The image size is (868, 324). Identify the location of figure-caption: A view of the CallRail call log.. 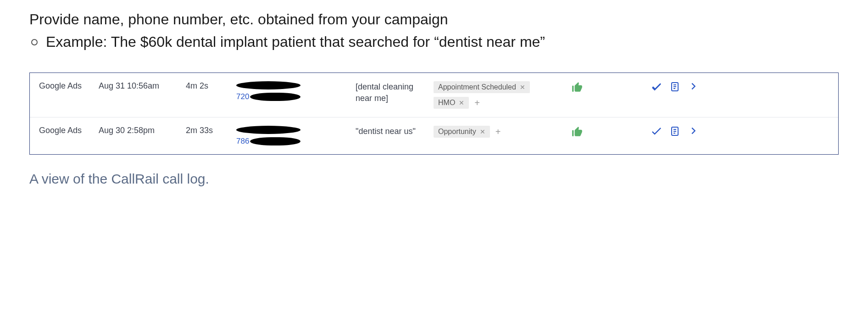
(434, 179).